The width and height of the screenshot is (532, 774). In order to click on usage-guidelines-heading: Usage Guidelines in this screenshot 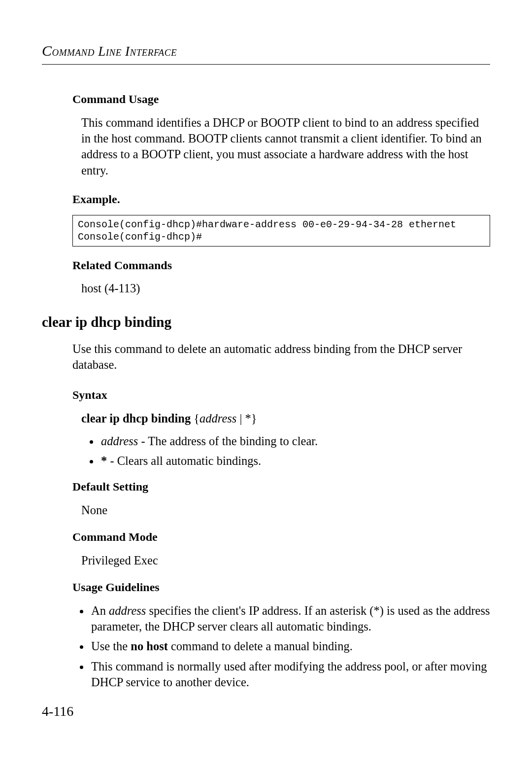, I will do `click(281, 588)`.